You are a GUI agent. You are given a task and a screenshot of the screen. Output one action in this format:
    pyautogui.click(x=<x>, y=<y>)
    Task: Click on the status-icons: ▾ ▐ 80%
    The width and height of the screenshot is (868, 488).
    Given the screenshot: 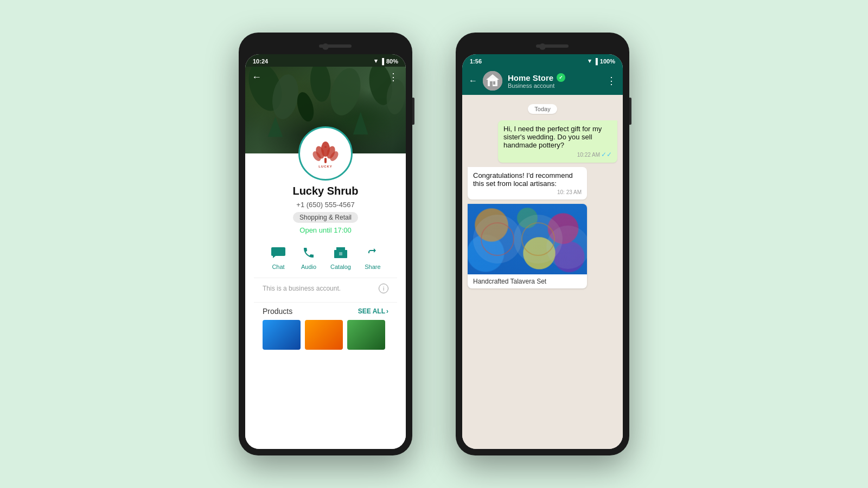 What is the action you would take?
    pyautogui.click(x=386, y=61)
    